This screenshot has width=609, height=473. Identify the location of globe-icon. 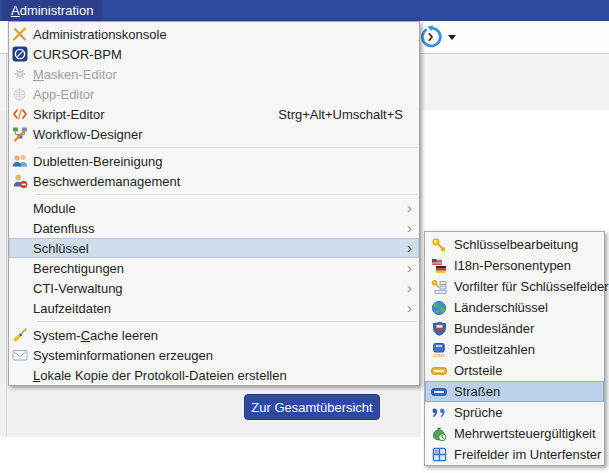
(439, 308).